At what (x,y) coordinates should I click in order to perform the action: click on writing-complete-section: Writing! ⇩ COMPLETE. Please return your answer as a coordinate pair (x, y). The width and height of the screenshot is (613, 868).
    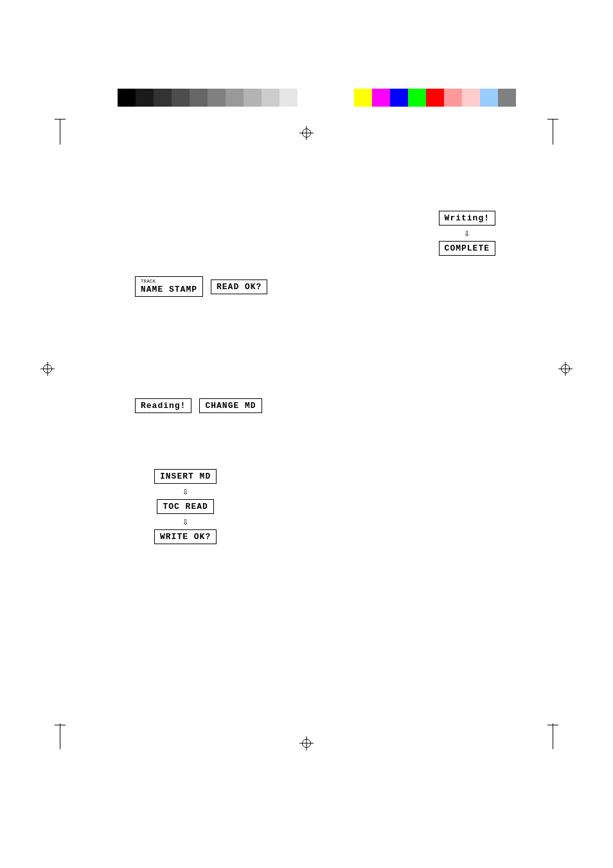
    Looking at the image, I should click on (467, 233).